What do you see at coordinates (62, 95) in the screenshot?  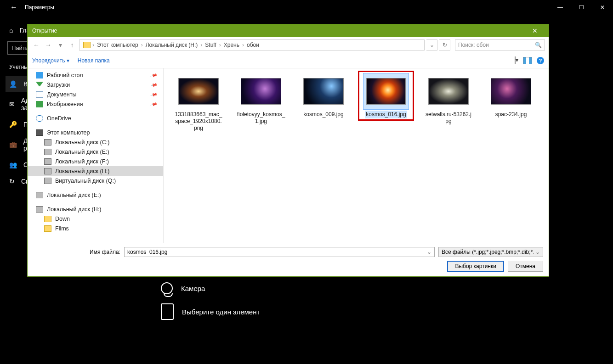 I see `tree-label: Документы` at bounding box center [62, 95].